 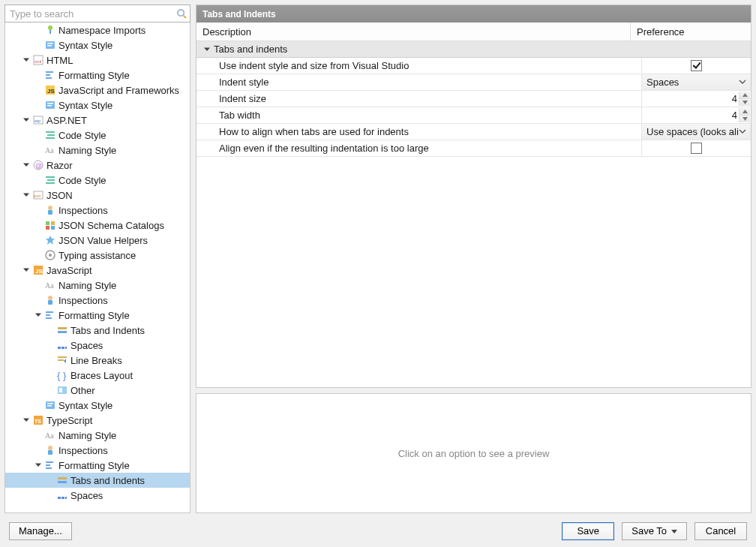 What do you see at coordinates (696, 132) in the screenshot?
I see `setting-value-align_tabs: Use spaces (looks aligned` at bounding box center [696, 132].